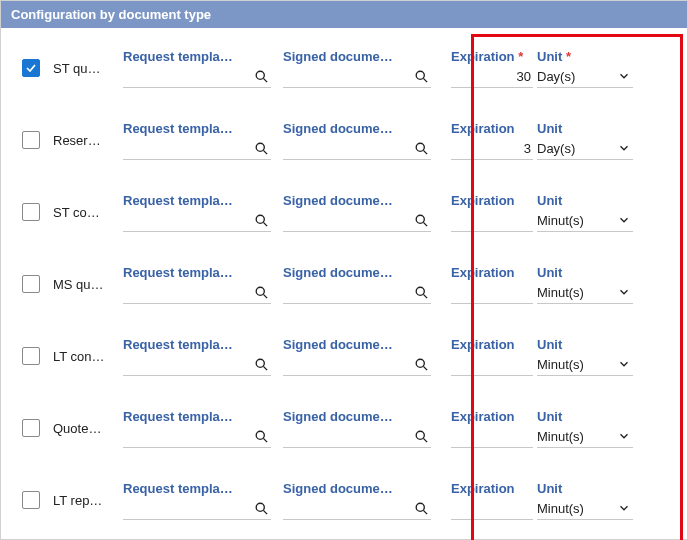 The image size is (688, 540). I want to click on expiration-input: 3, so click(492, 149).